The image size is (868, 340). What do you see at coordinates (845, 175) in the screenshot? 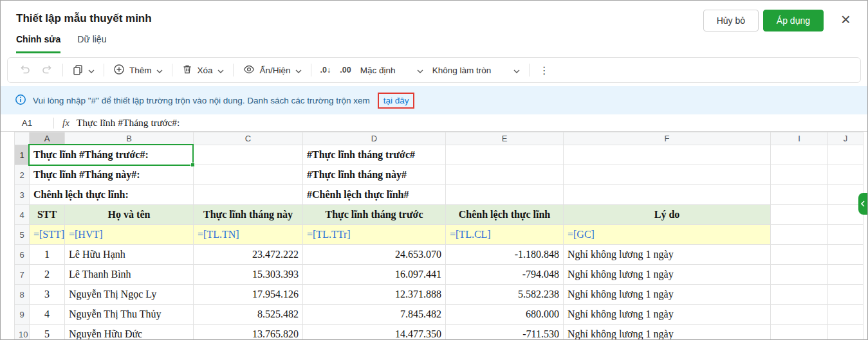
I see `cell-J2` at bounding box center [845, 175].